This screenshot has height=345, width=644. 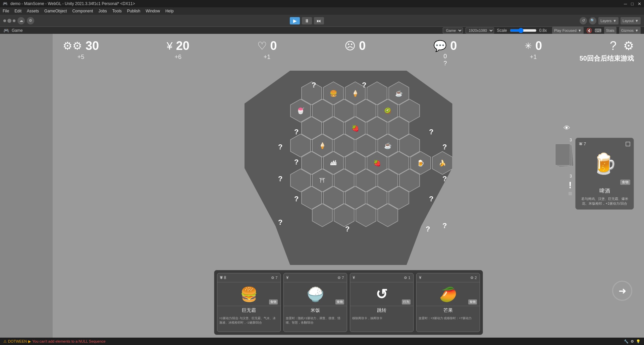 What do you see at coordinates (382, 294) in the screenshot?
I see `hand-card-3-image: ↺ 行为` at bounding box center [382, 294].